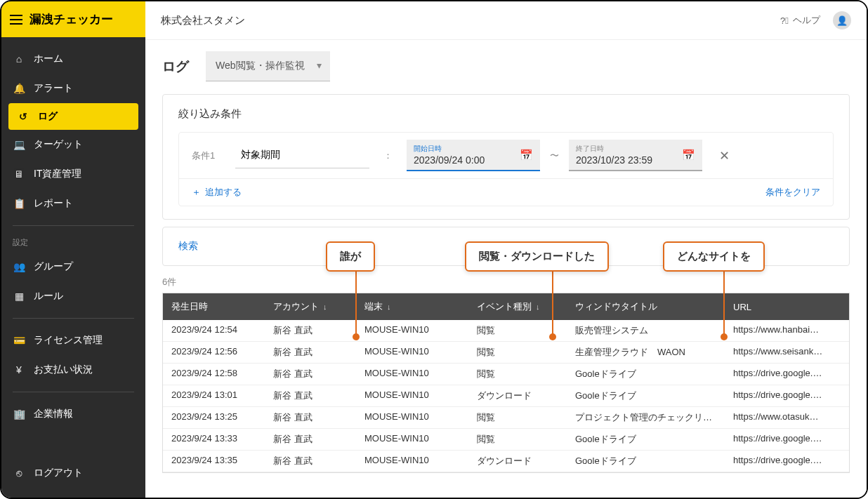  I want to click on help-label: ヘルプ, so click(806, 20).